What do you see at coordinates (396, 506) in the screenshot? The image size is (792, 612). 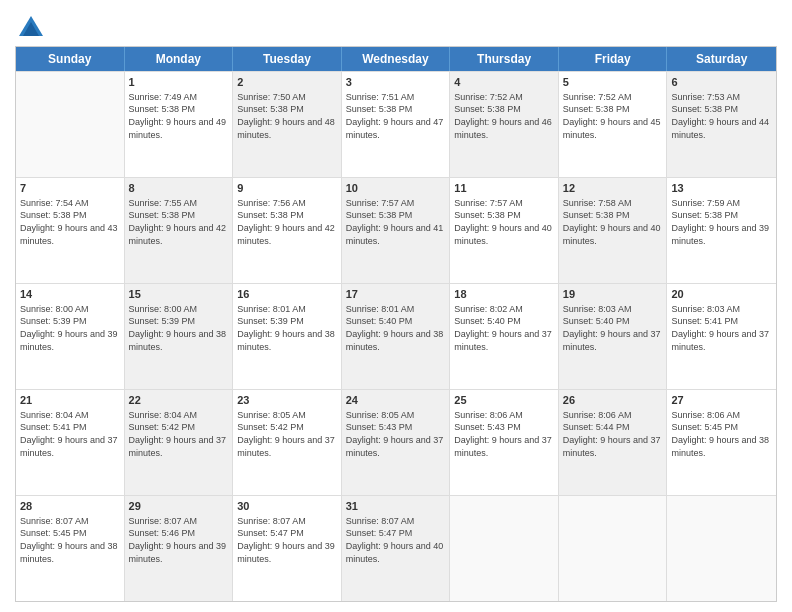 I see `day-number: 31` at bounding box center [396, 506].